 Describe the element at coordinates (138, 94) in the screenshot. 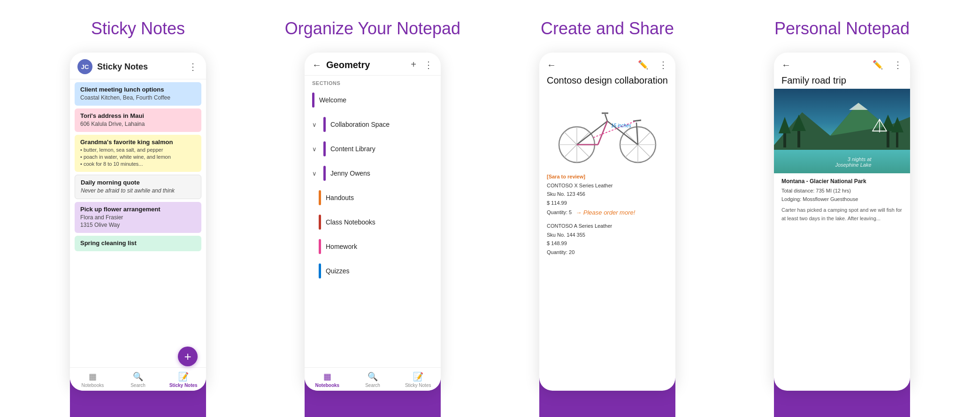

I see `sticky-note-1: Client meeting lunch options Coastal Kit…` at that location.